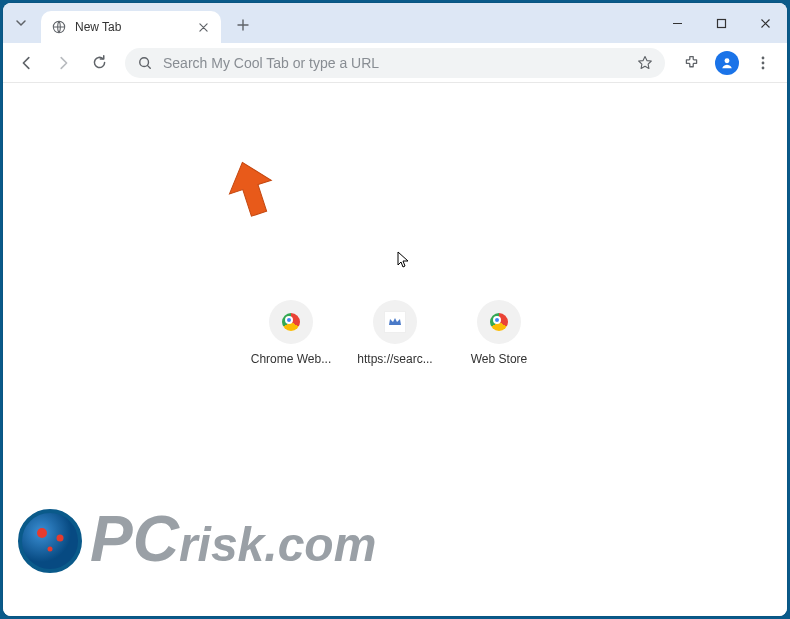  Describe the element at coordinates (233, 539) in the screenshot. I see `svg-text: PCrisk.com` at that location.